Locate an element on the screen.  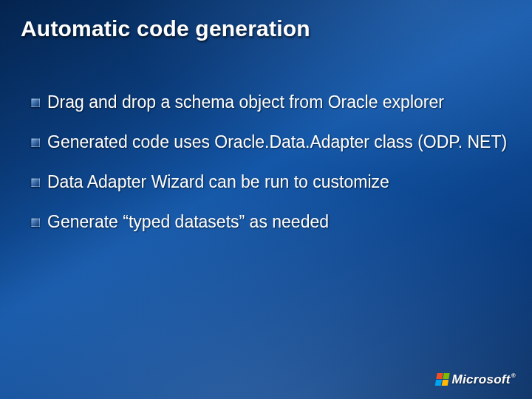
slide-title: Automatic code generation is located at coordinates (266, 29).